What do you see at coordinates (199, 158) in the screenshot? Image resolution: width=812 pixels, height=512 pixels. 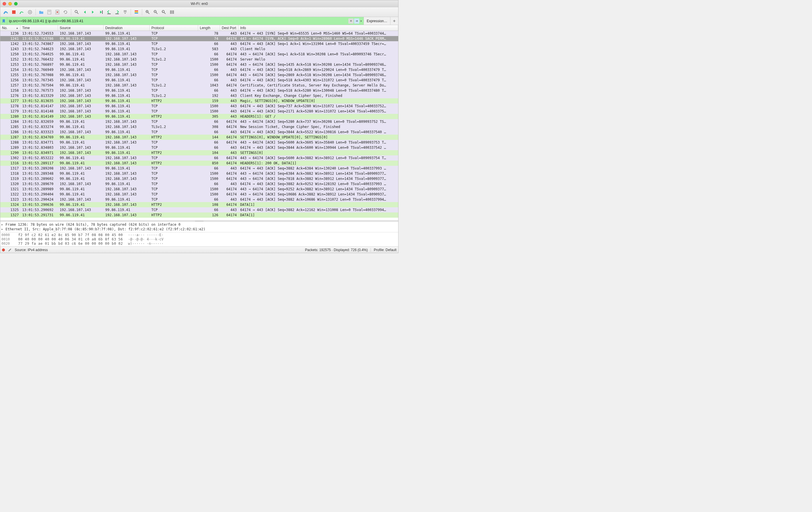 I see `packet-row: 130213:01:52.85322299.86.119.41192.168.1…` at bounding box center [199, 158].